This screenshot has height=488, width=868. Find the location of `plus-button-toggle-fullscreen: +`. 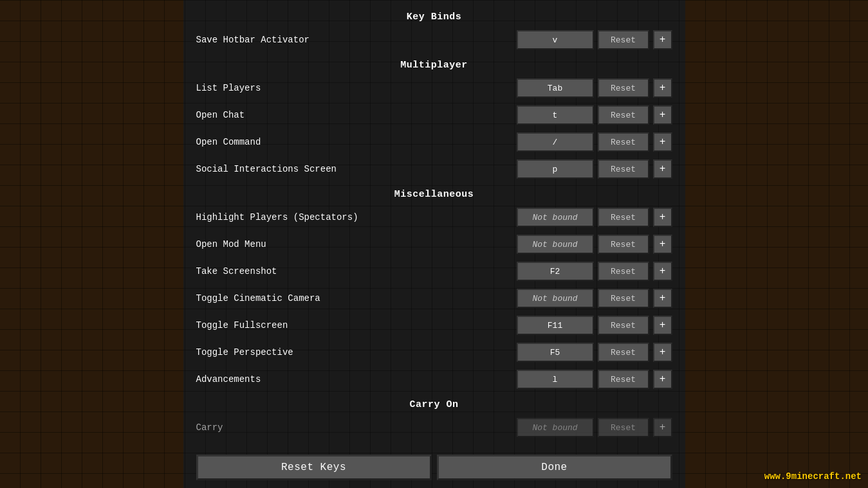

plus-button-toggle-fullscreen: + is located at coordinates (663, 325).